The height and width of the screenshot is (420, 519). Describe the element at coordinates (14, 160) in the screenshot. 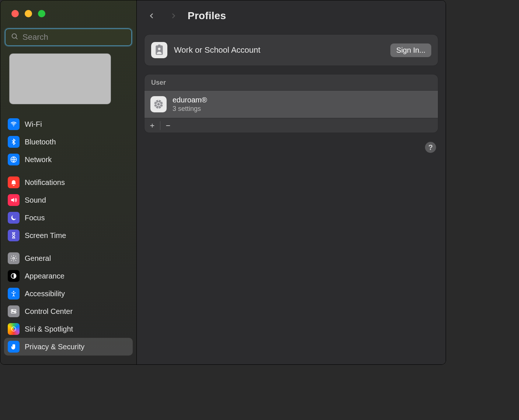

I see `network-icon` at that location.